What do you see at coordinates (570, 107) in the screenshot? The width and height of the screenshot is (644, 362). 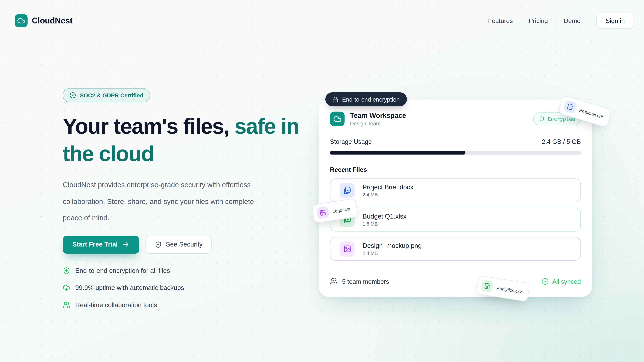 I see `file-icon` at bounding box center [570, 107].